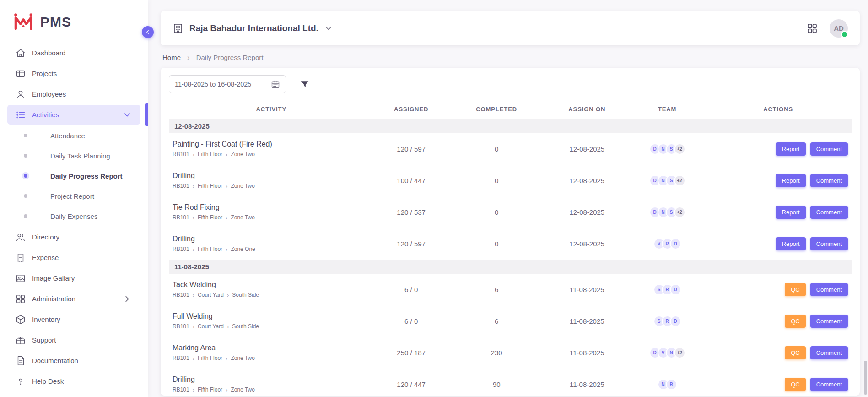  Describe the element at coordinates (210, 186) in the screenshot. I see `location-segment: Fifth Floor` at that location.